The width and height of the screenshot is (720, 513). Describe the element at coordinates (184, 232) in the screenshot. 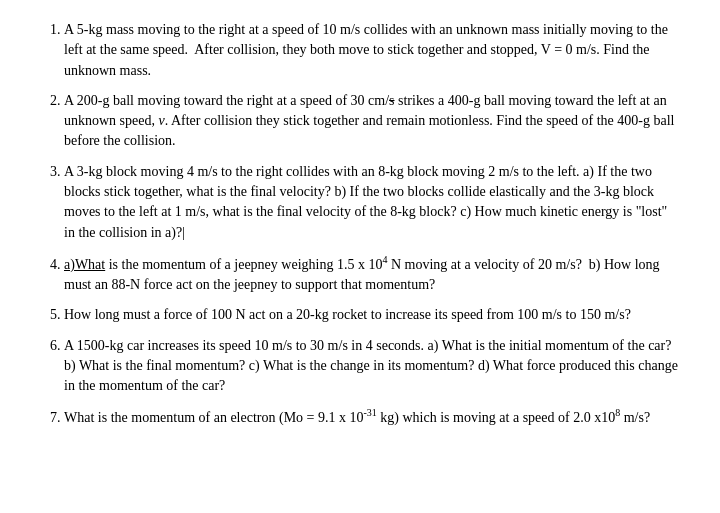

I see `cursor` at that location.